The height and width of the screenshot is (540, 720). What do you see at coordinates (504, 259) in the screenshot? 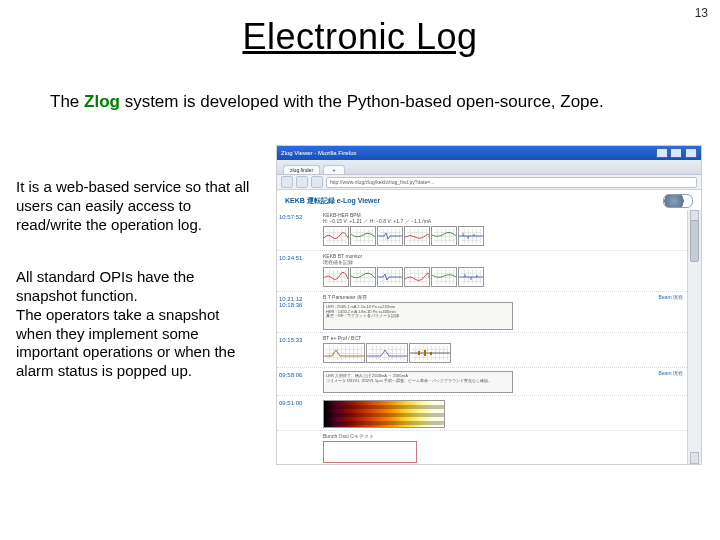
I see `entry-meta: KEKB BT monitor 現在値を記録` at bounding box center [504, 259].